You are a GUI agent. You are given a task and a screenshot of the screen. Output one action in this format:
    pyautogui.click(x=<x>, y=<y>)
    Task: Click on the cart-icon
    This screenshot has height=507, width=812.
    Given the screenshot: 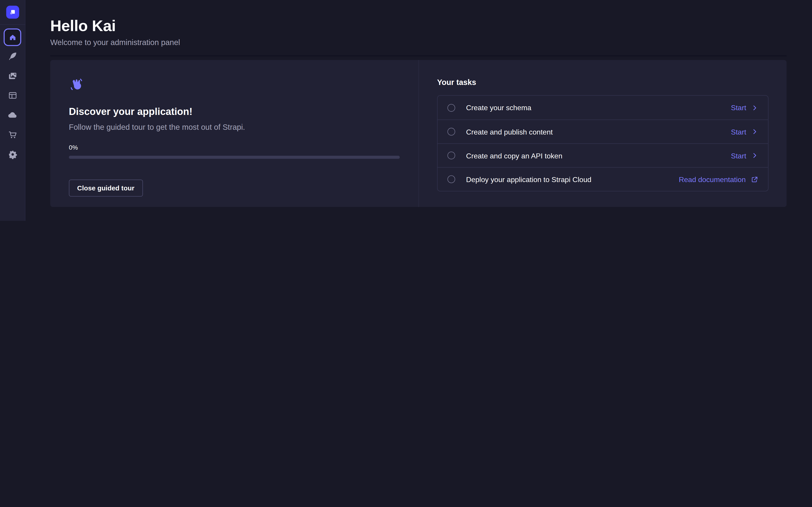 What is the action you would take?
    pyautogui.click(x=12, y=134)
    